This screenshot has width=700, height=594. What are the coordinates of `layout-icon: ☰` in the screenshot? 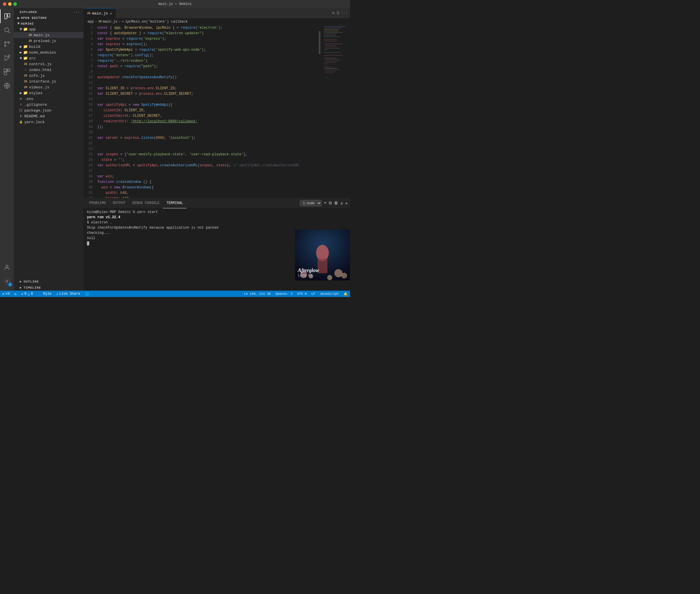 It's located at (338, 13).